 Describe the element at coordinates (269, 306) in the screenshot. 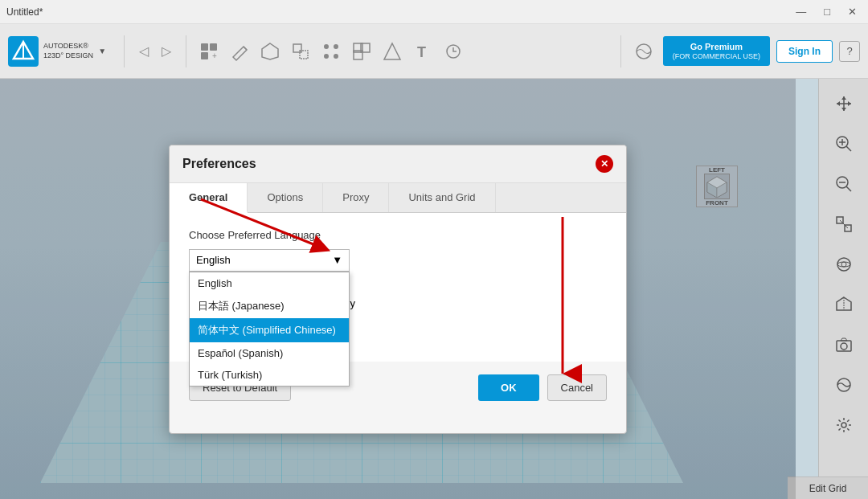

I see `lang-option-japanese: 日本語 (Japanese)` at that location.